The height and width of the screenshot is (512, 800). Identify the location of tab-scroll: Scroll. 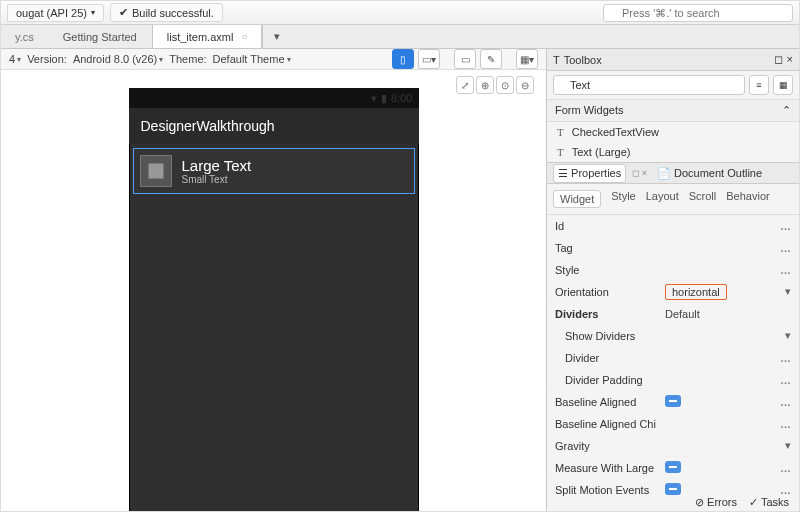
(703, 199).